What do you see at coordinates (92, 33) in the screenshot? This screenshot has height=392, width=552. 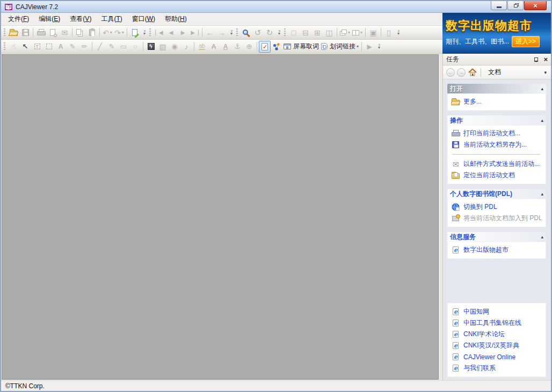 I see `paste-button` at bounding box center [92, 33].